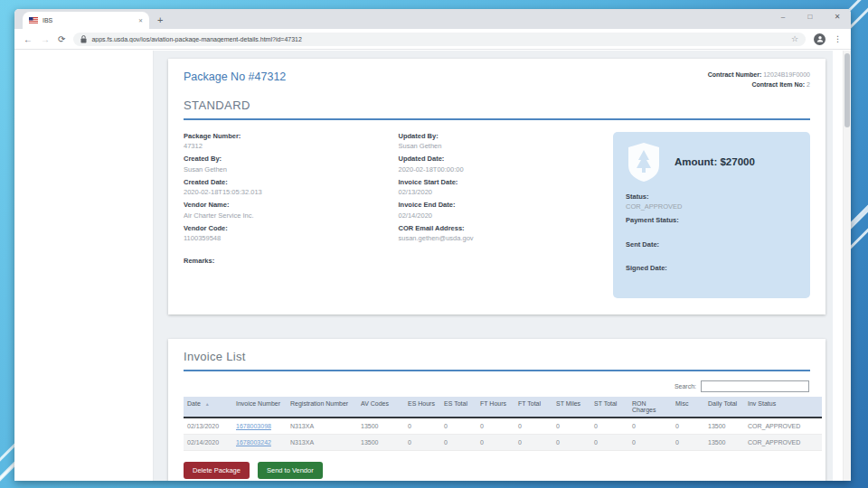  Describe the element at coordinates (61, 40) in the screenshot. I see `refresh-button: ⟳` at that location.